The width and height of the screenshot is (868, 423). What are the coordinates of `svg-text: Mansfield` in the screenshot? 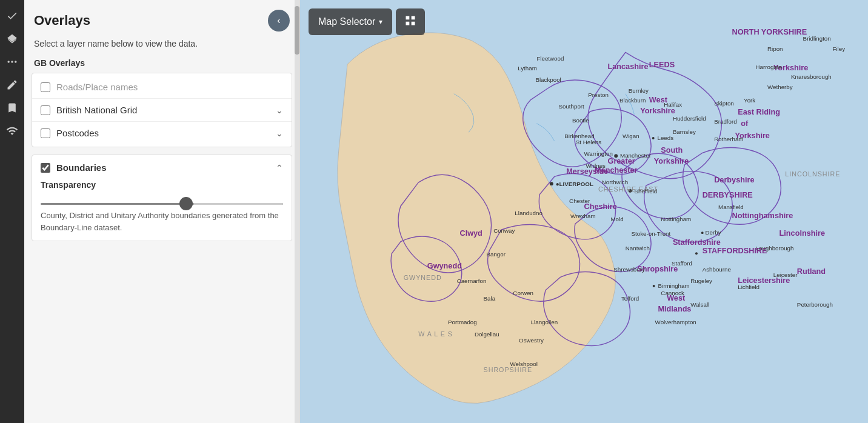 It's located at (731, 207).